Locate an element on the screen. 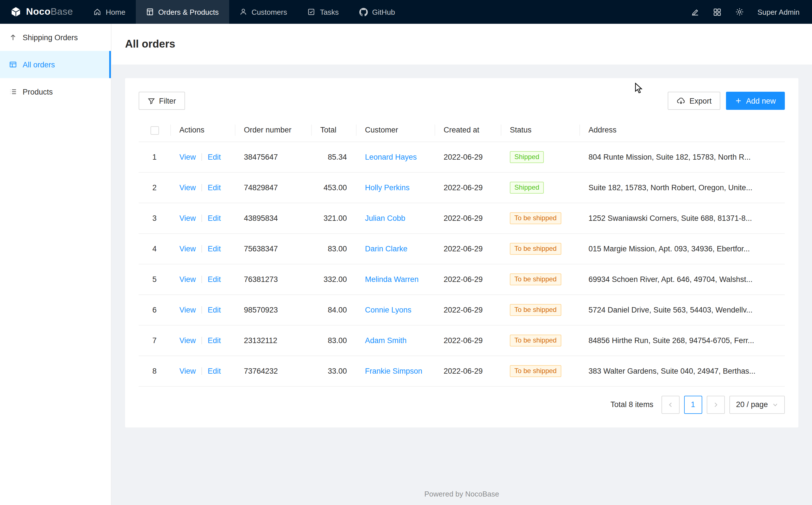 The image size is (812, 505). plugins-blocks-icon is located at coordinates (717, 12).